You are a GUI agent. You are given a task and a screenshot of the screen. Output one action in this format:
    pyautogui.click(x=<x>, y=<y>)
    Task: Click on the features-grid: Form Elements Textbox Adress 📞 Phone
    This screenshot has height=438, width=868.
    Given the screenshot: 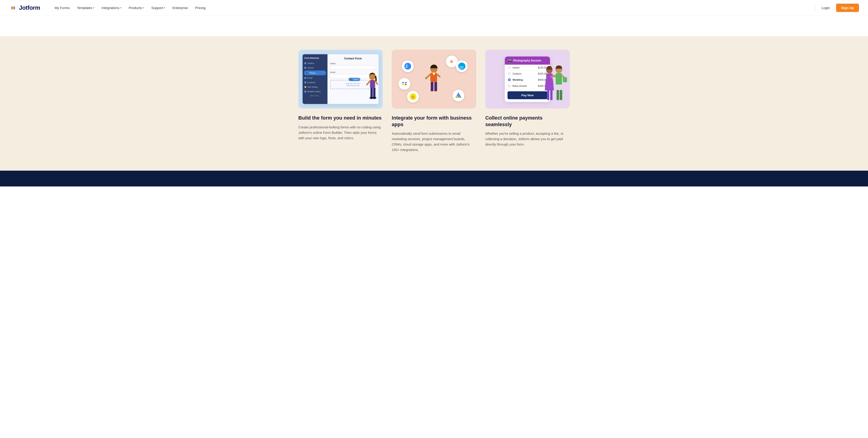 What is the action you would take?
    pyautogui.click(x=434, y=101)
    